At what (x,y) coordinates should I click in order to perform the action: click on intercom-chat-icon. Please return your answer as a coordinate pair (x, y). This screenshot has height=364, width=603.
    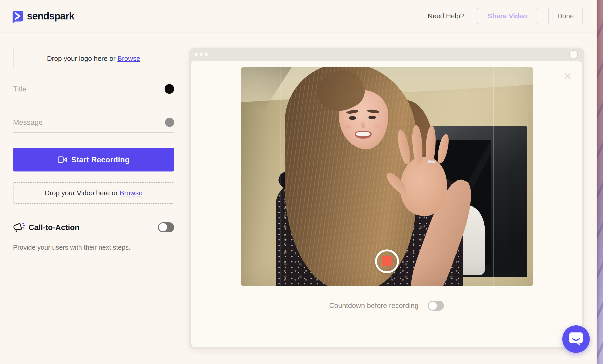
    Looking at the image, I should click on (576, 339).